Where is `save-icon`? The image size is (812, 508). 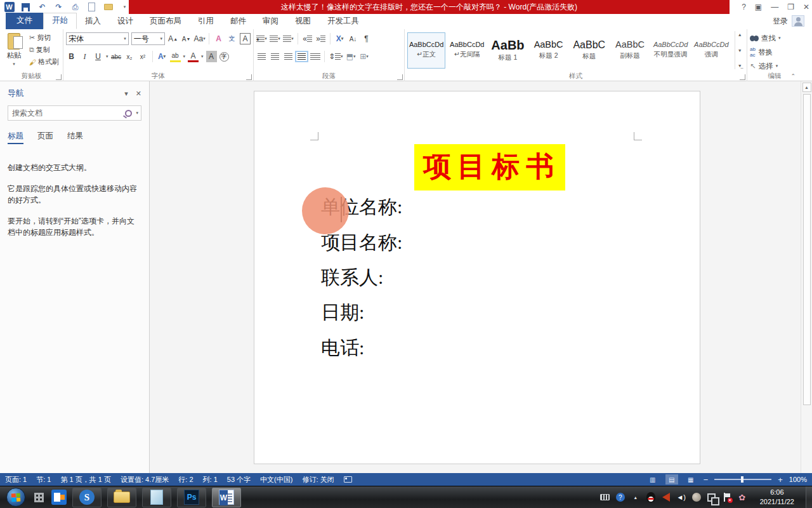 save-icon is located at coordinates (25, 8).